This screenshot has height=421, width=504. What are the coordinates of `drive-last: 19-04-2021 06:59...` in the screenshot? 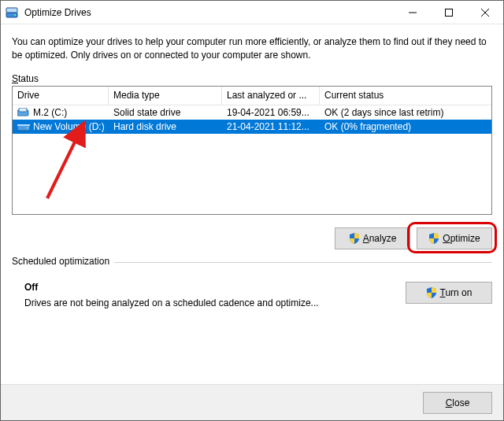 It's located at (271, 113).